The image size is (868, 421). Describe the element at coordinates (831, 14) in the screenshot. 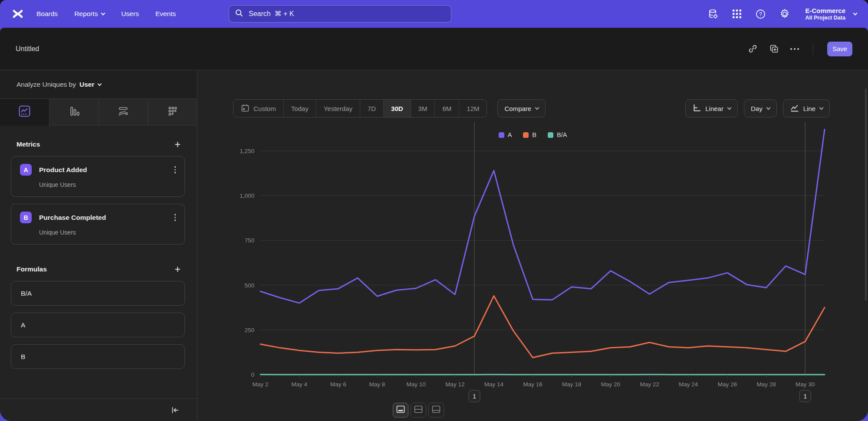

I see `project-switcher: E-Commerce All Project Data` at that location.